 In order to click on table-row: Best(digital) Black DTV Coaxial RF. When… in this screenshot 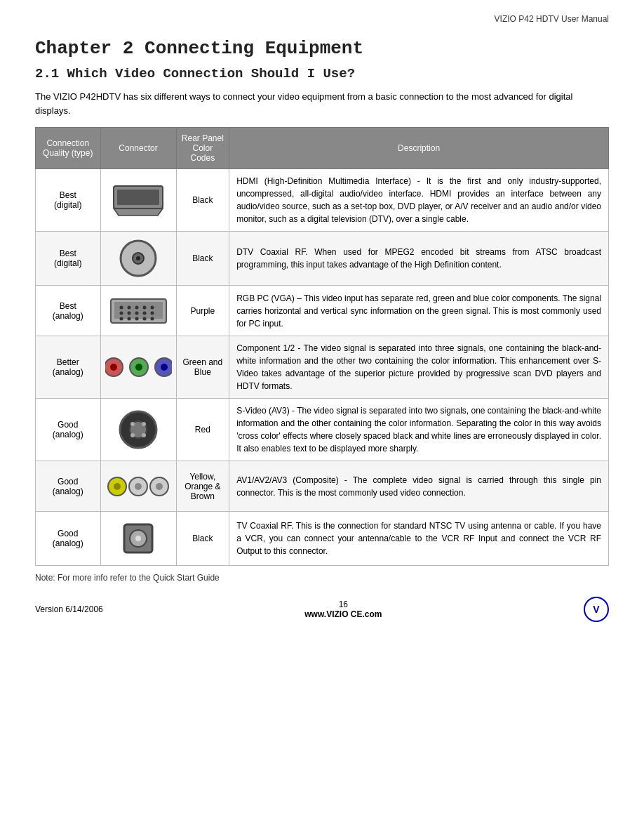, I will do `click(323, 258)`.